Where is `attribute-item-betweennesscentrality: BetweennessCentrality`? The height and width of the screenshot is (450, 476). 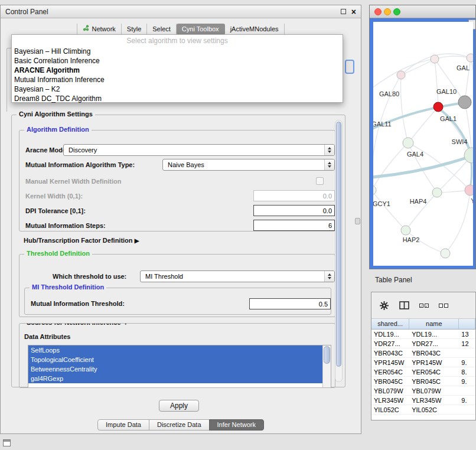 attribute-item-betweennesscentrality: BetweennessCentrality is located at coordinates (175, 369).